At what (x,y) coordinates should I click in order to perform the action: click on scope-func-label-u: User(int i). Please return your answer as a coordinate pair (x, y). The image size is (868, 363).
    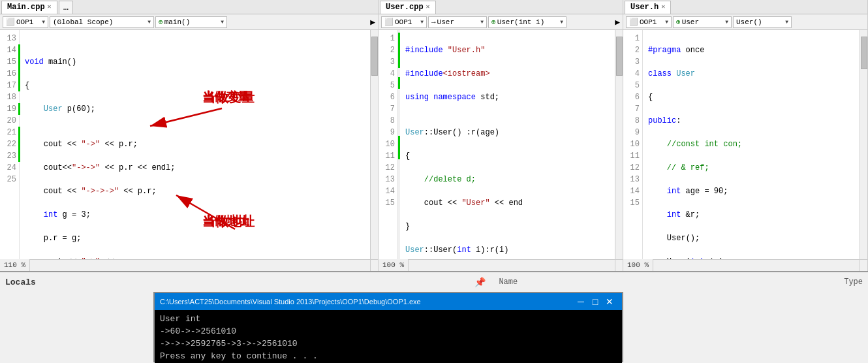
    Looking at the image, I should click on (521, 22).